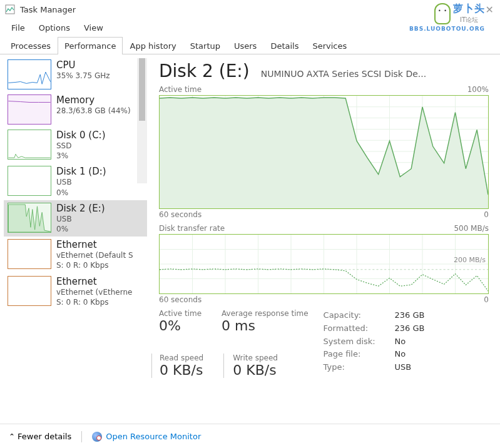 This screenshot has height=448, width=500. Describe the element at coordinates (100, 208) in the screenshot. I see `sidebar-item-label: Disk 2 (E:)` at that location.